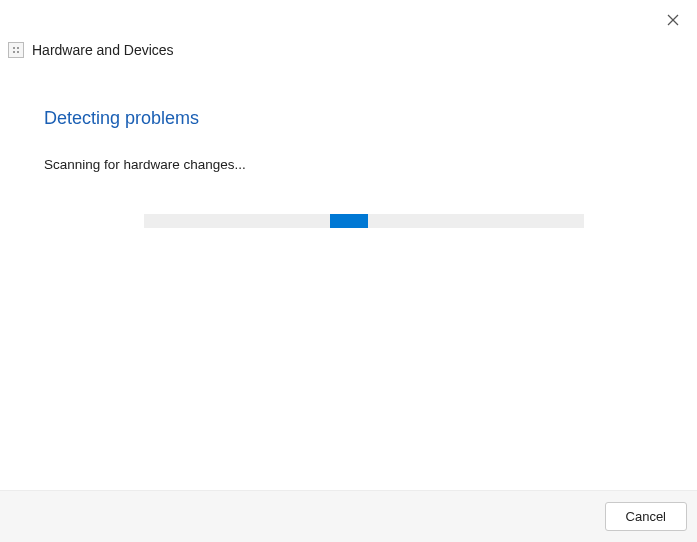 Image resolution: width=697 pixels, height=542 pixels. Describe the element at coordinates (364, 221) in the screenshot. I see `progress-bar` at that location.